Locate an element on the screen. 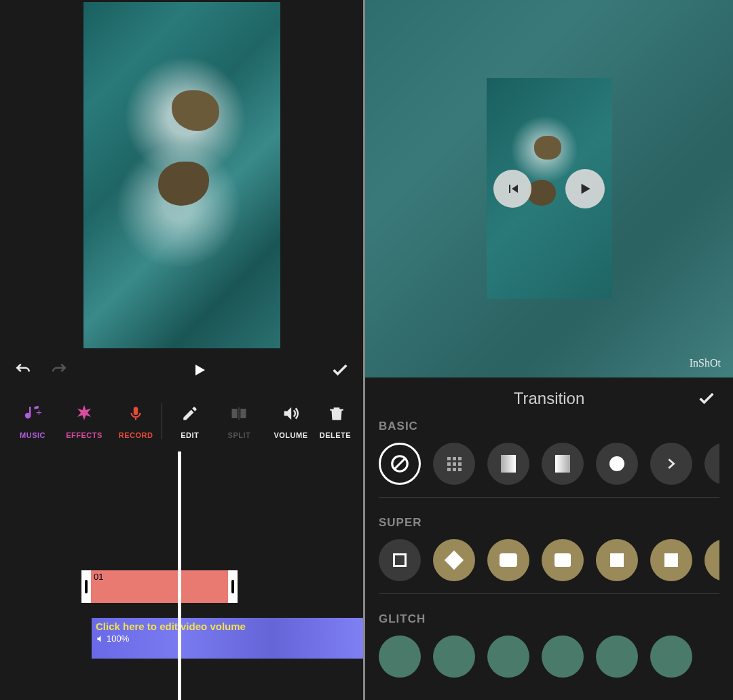  transition-fade-left is located at coordinates (508, 464).